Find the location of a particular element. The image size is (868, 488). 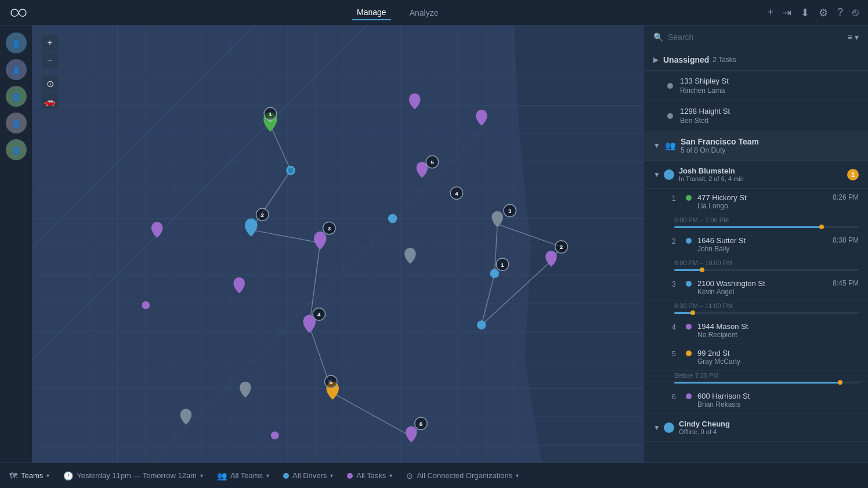

cindy-info: Cindy Cheung Offline, 0 of 4 is located at coordinates (769, 427).